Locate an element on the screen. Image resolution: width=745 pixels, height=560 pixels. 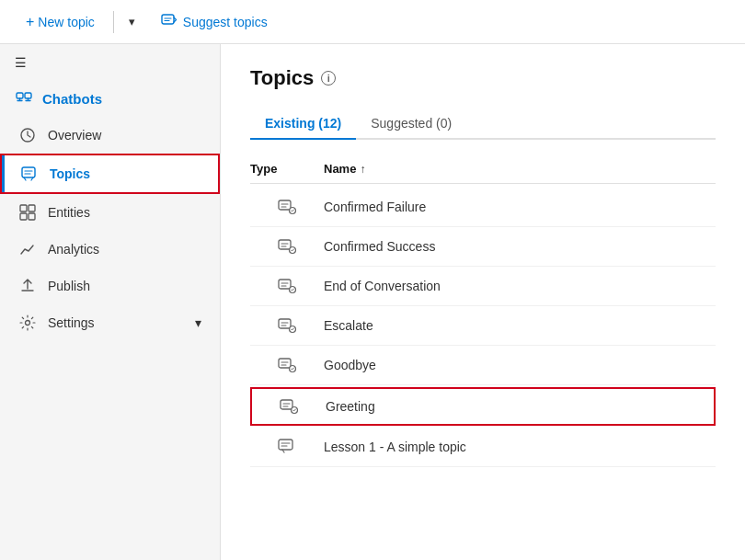
publish-icon is located at coordinates (28, 286).